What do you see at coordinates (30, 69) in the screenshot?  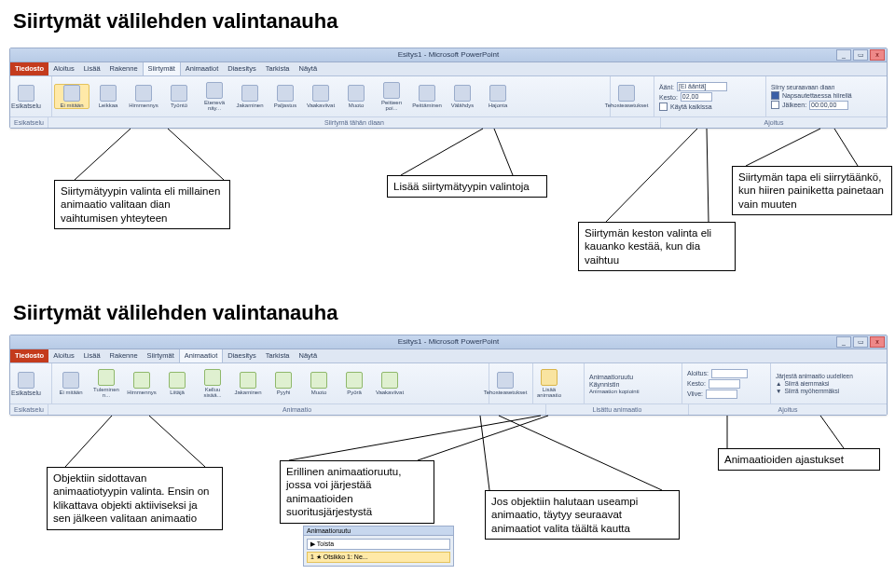 I see `tab-file: Tiedosto` at bounding box center [30, 69].